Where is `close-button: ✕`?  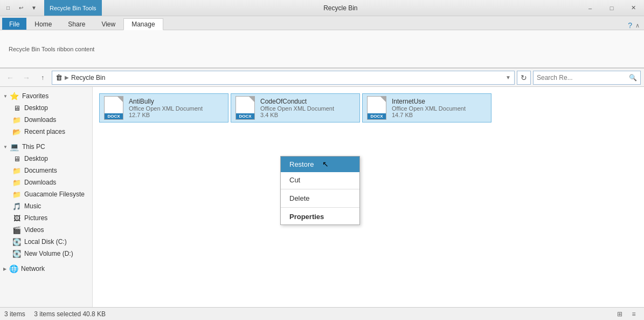
close-button: ✕ is located at coordinates (633, 8).